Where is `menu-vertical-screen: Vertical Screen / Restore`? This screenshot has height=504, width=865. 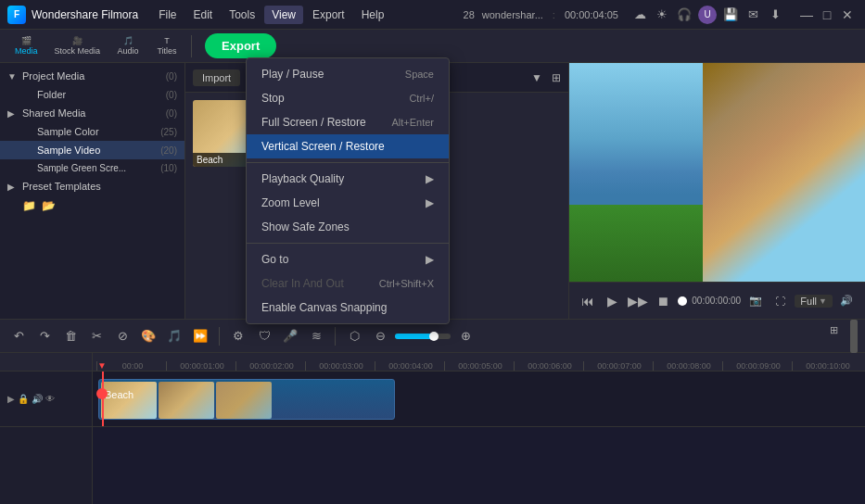 menu-vertical-screen: Vertical Screen / Restore is located at coordinates (348, 146).